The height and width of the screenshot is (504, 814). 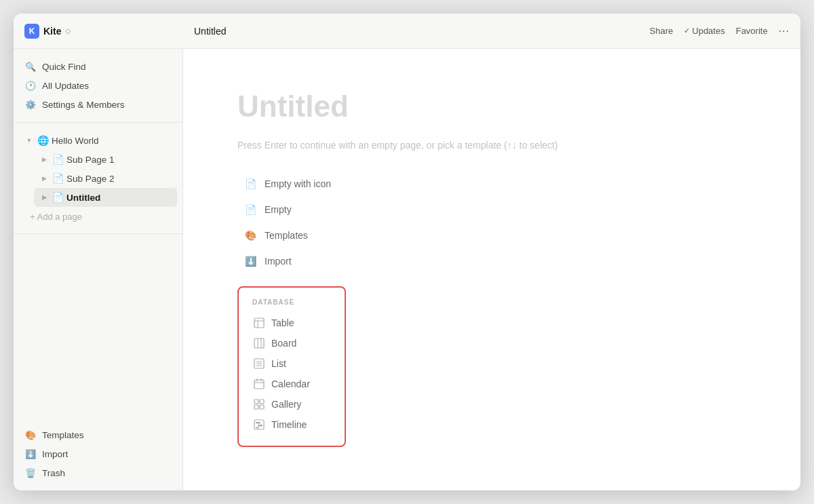 What do you see at coordinates (279, 364) in the screenshot?
I see `list-label: List` at bounding box center [279, 364].